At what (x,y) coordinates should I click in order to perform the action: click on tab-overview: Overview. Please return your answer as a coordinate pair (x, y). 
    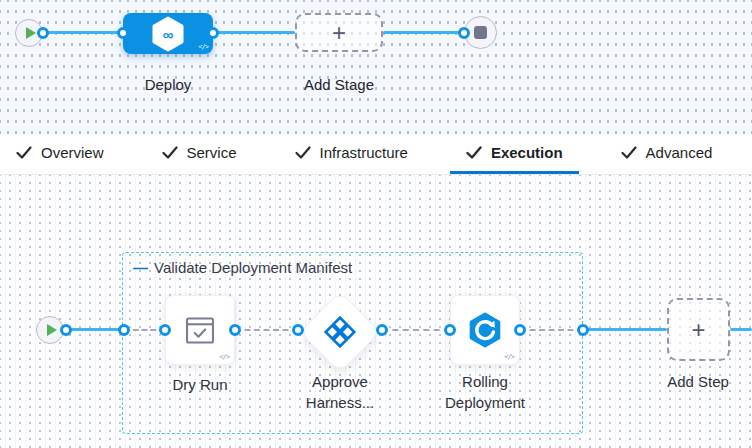
    Looking at the image, I should click on (60, 154).